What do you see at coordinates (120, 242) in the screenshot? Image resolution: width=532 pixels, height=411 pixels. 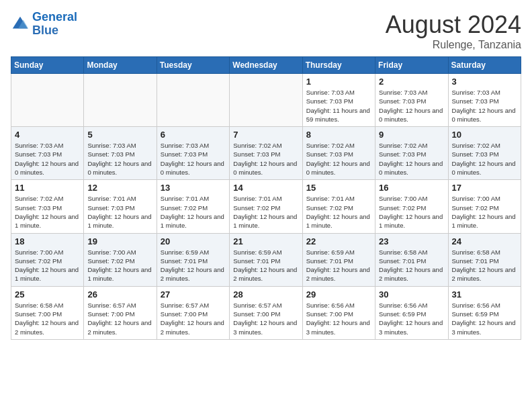 I see `day-number: 19` at bounding box center [120, 242].